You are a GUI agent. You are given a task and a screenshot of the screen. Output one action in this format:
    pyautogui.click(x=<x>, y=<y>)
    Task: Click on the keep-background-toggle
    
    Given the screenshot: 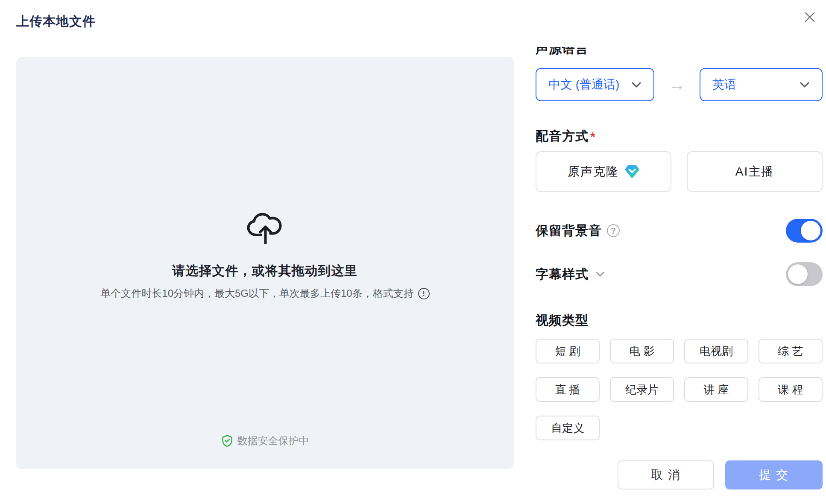 What is the action you would take?
    pyautogui.click(x=804, y=231)
    